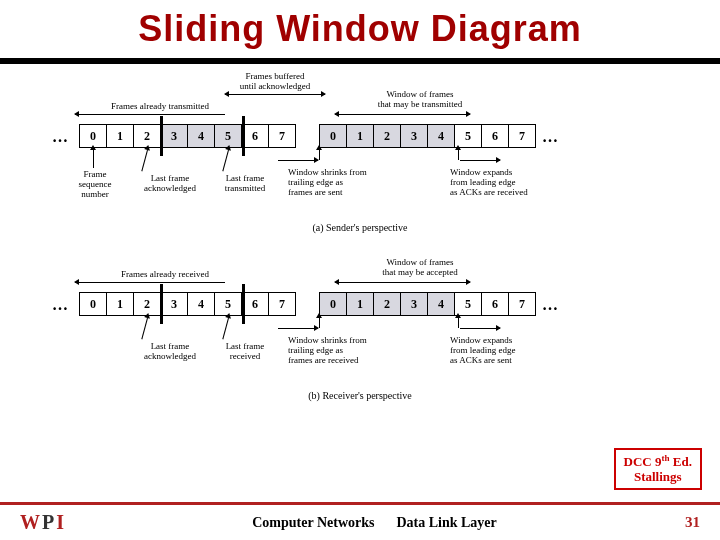 Image resolution: width=720 pixels, height=540 pixels. Describe the element at coordinates (275, 94) in the screenshot. I see `bracket-buffered` at that location.